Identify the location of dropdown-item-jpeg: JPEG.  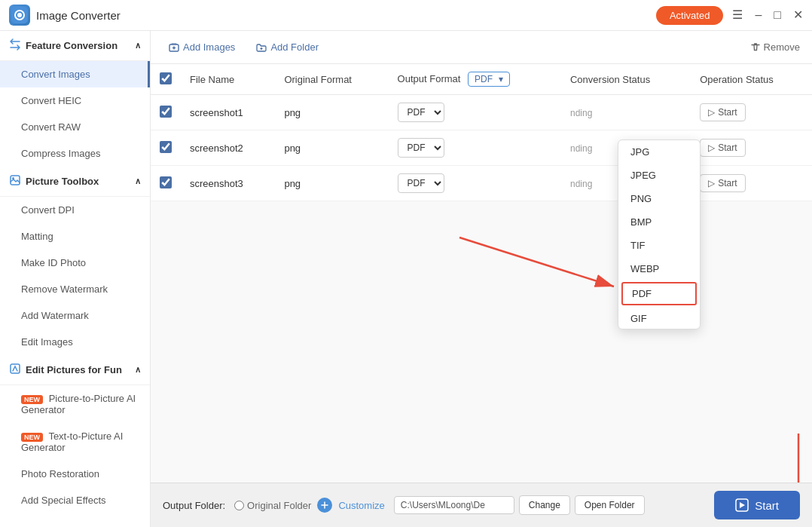
(659, 175).